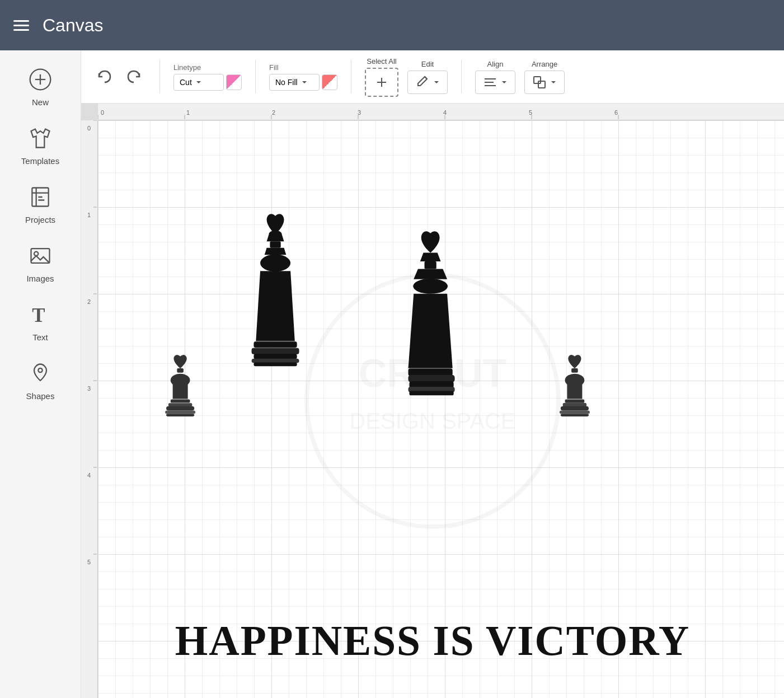 Image resolution: width=784 pixels, height=698 pixels. I want to click on arrange-button, so click(544, 82).